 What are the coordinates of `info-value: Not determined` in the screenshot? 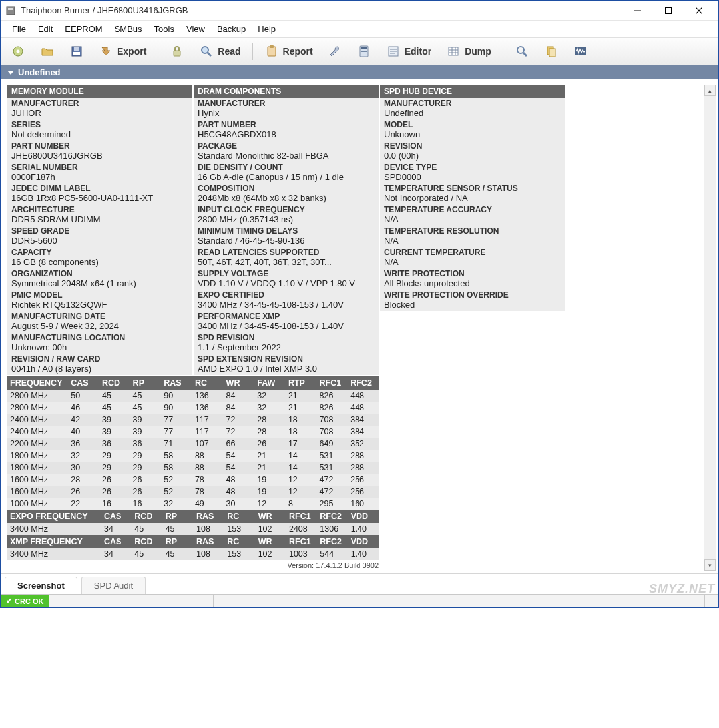 It's located at (100, 135).